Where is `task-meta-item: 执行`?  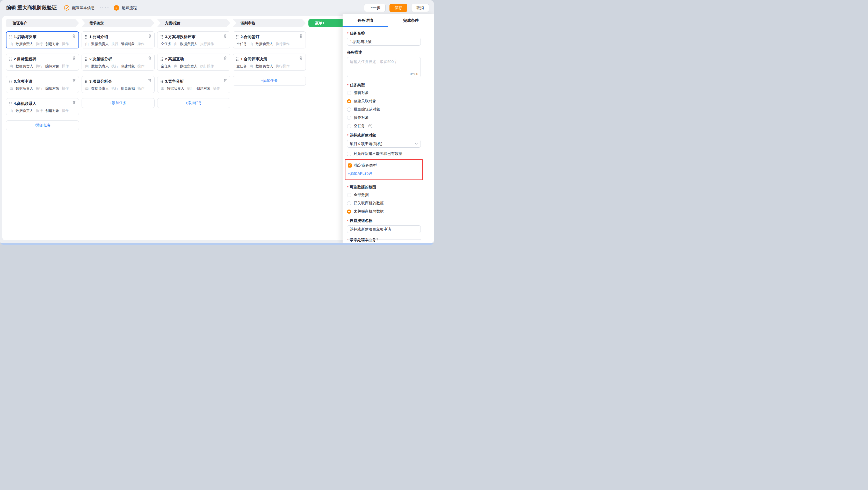
task-meta-item: 执行 is located at coordinates (39, 66).